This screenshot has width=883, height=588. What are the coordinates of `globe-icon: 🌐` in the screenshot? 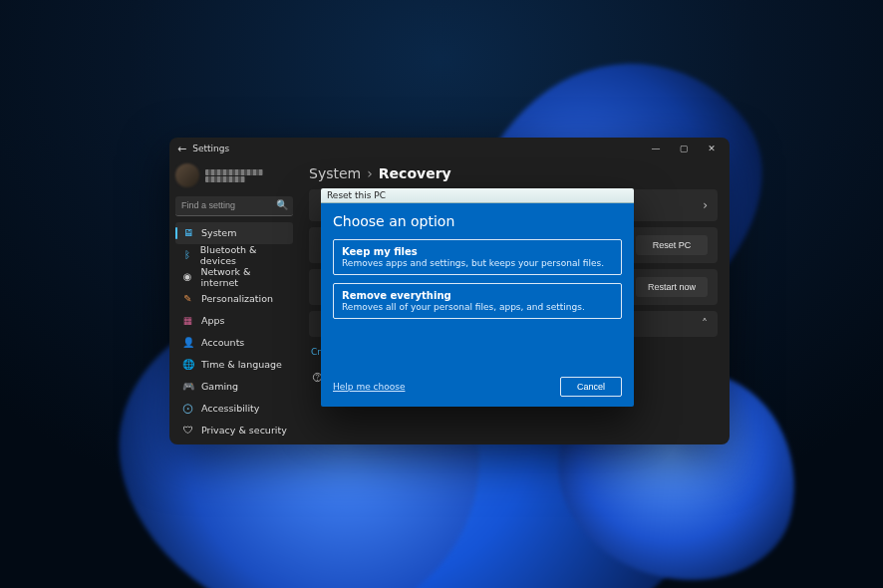 It's located at (187, 365).